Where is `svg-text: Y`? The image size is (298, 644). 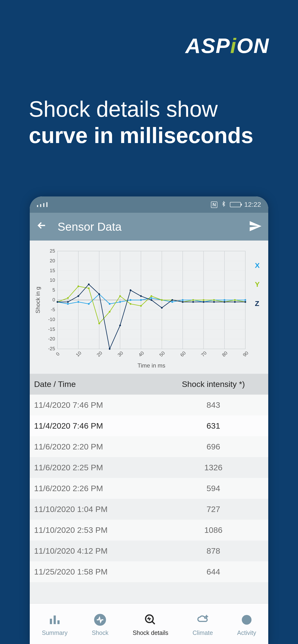
svg-text: Y is located at coordinates (257, 284).